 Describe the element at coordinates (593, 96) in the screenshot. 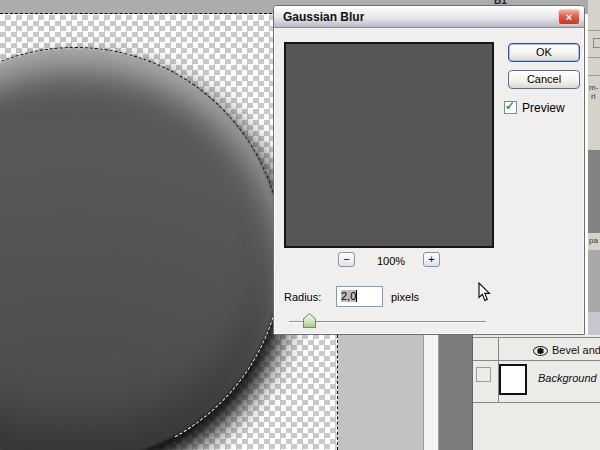

I see `clipped-text: rl` at that location.